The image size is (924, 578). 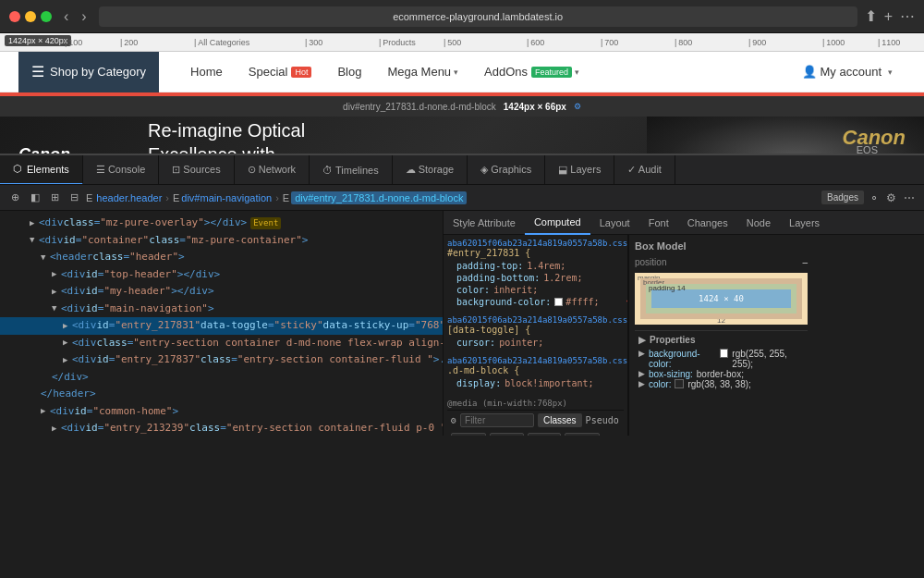 What do you see at coordinates (558, 223) in the screenshot?
I see `tab-computed: Computed` at bounding box center [558, 223].